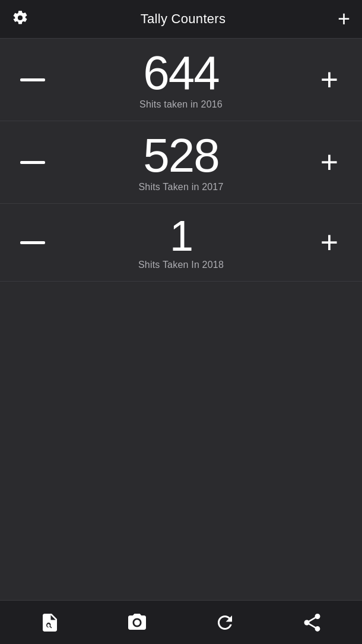 The height and width of the screenshot is (644, 362). What do you see at coordinates (50, 623) in the screenshot?
I see `document-search-icon` at bounding box center [50, 623].